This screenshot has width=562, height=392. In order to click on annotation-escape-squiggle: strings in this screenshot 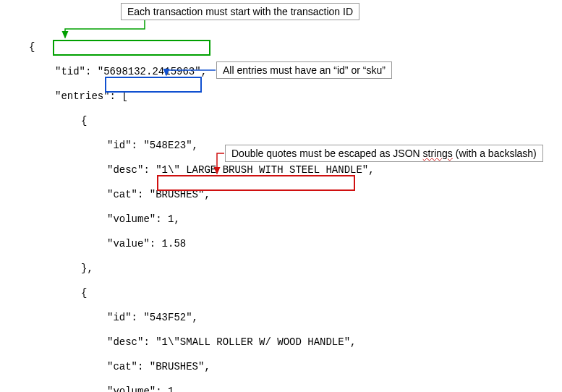, I will do `click(438, 153)`.